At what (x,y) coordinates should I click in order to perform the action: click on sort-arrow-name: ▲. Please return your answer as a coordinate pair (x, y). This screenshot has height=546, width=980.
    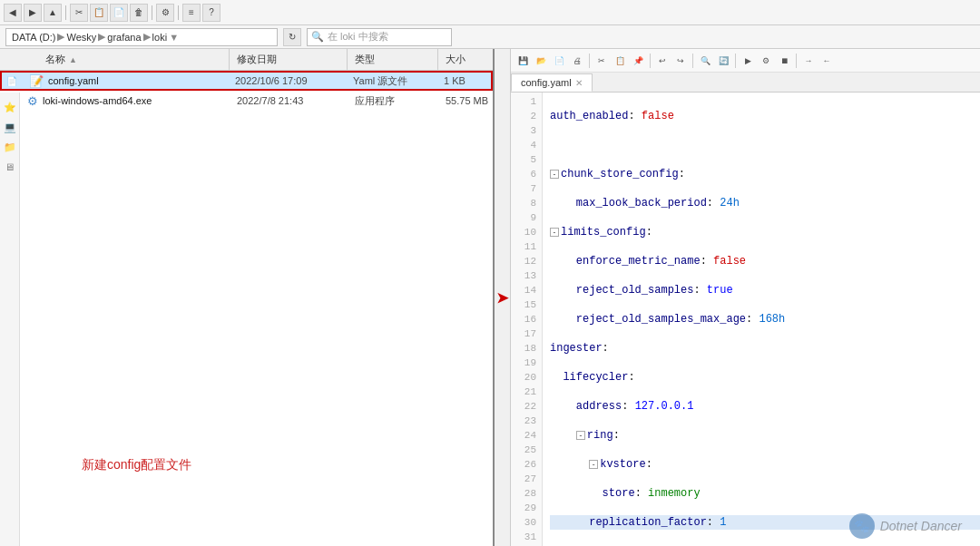
    Looking at the image, I should click on (73, 60).